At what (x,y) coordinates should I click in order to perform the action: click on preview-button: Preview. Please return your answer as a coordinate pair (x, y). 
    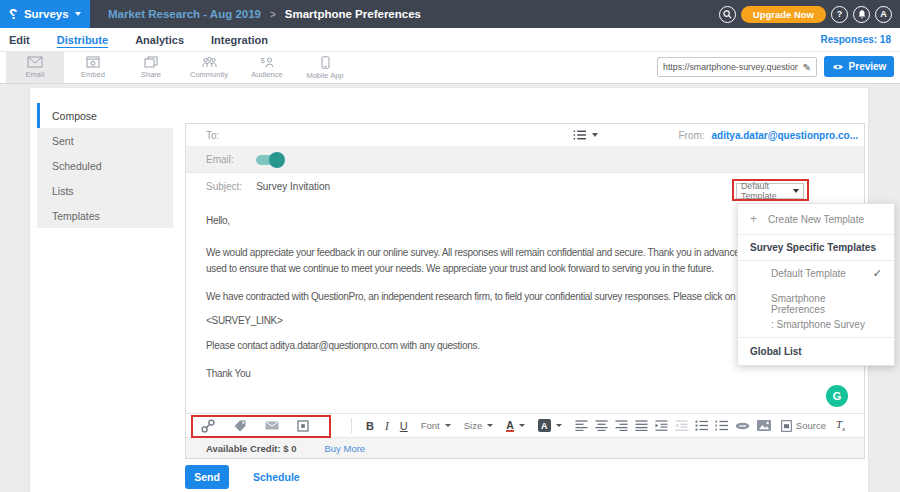
    Looking at the image, I should click on (859, 66).